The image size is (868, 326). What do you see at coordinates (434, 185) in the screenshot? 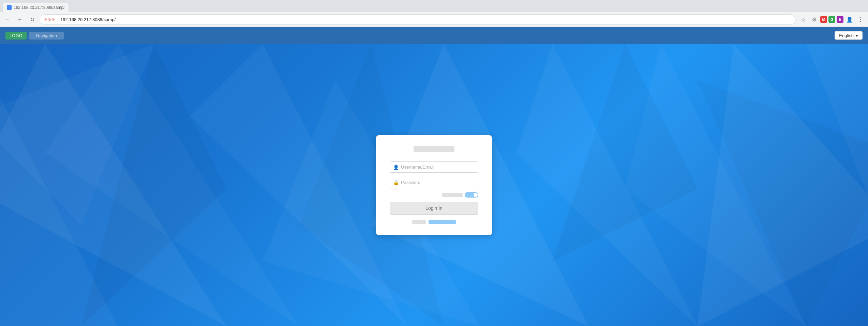
I see `login-card: 👤 🔒 Login In` at bounding box center [434, 185].